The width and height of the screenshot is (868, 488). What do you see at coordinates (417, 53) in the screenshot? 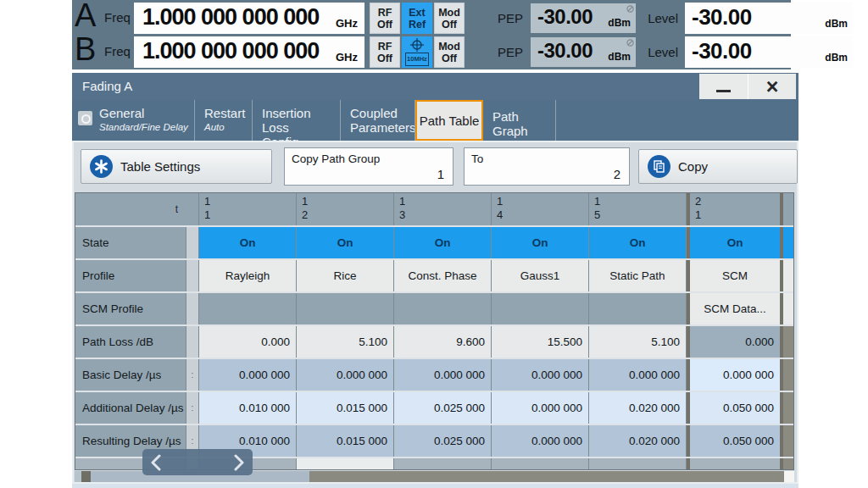
I see `ref-oscillator-button-b: 10MHz` at bounding box center [417, 53].